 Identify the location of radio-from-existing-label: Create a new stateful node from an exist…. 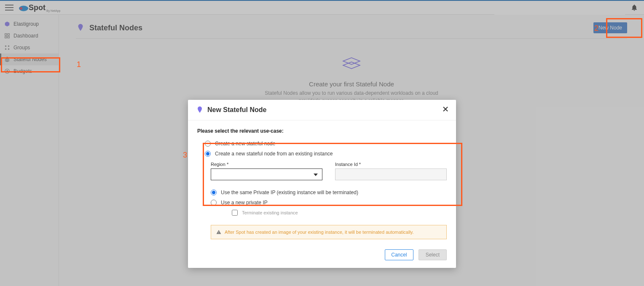
(274, 154).